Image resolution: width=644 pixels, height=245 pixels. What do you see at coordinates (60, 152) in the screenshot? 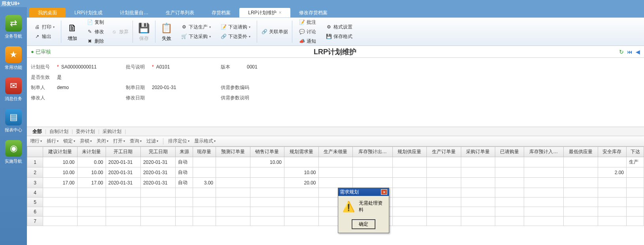
I see `column-header: 建议计划量` at bounding box center [60, 152].